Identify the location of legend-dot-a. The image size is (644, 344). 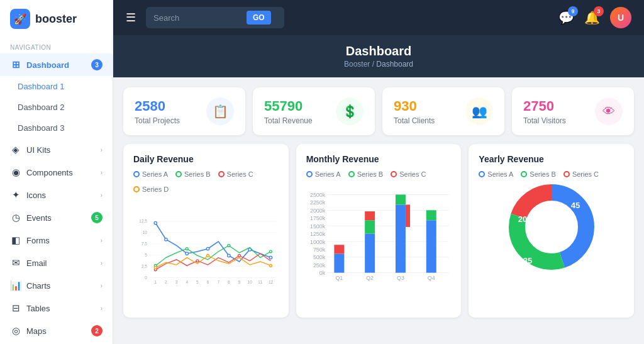
(136, 174).